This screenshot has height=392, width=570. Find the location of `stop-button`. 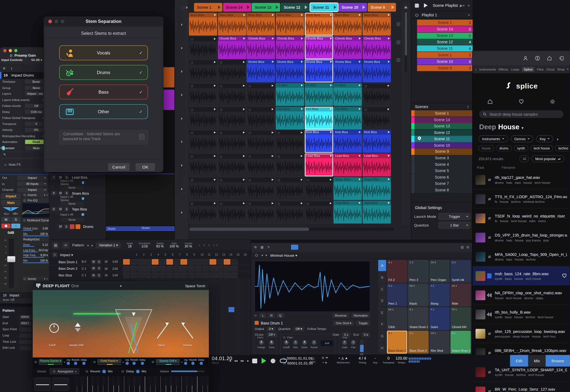

stop-button is located at coordinates (255, 361).